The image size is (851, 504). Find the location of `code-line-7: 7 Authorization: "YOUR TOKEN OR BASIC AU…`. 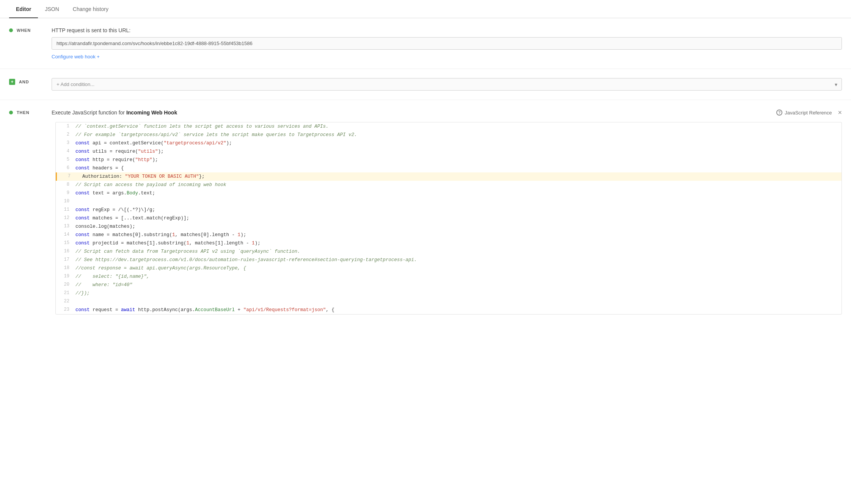

code-line-7: 7 Authorization: "YOUR TOKEN OR BASIC AU… is located at coordinates (449, 177).